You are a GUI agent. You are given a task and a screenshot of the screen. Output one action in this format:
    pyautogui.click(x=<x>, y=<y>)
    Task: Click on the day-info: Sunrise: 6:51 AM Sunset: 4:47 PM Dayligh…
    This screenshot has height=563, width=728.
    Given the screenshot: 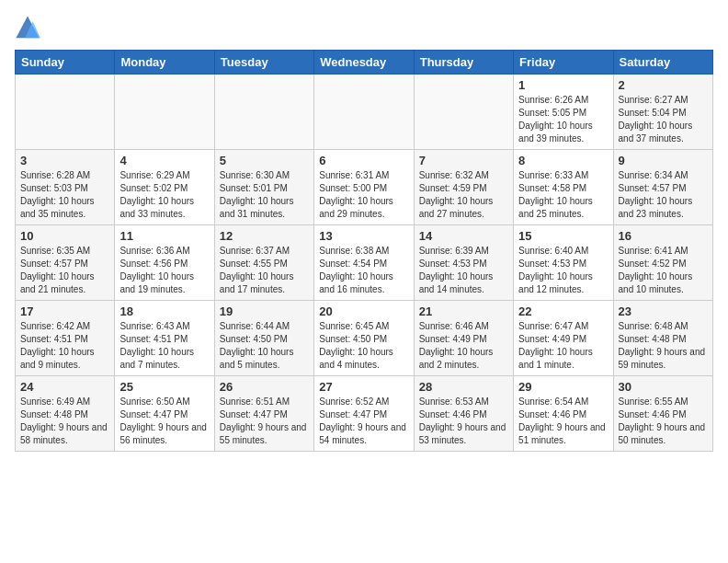 What is the action you would take?
    pyautogui.click(x=265, y=421)
    